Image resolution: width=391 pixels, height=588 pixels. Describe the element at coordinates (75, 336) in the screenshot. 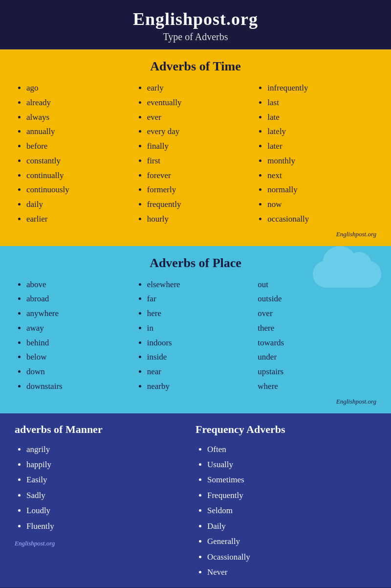

I see `place-col-1: above abroad anywhere away behind below …` at that location.